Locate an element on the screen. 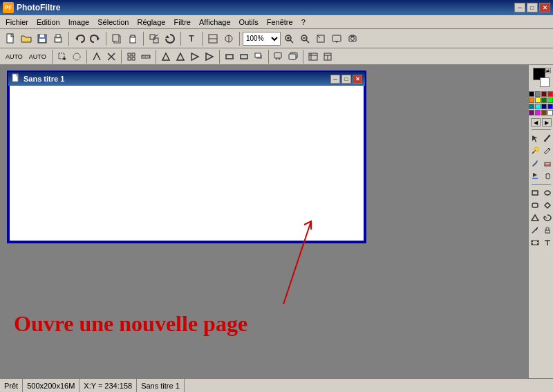 The height and width of the screenshot is (392, 553). effect1-button is located at coordinates (213, 39).